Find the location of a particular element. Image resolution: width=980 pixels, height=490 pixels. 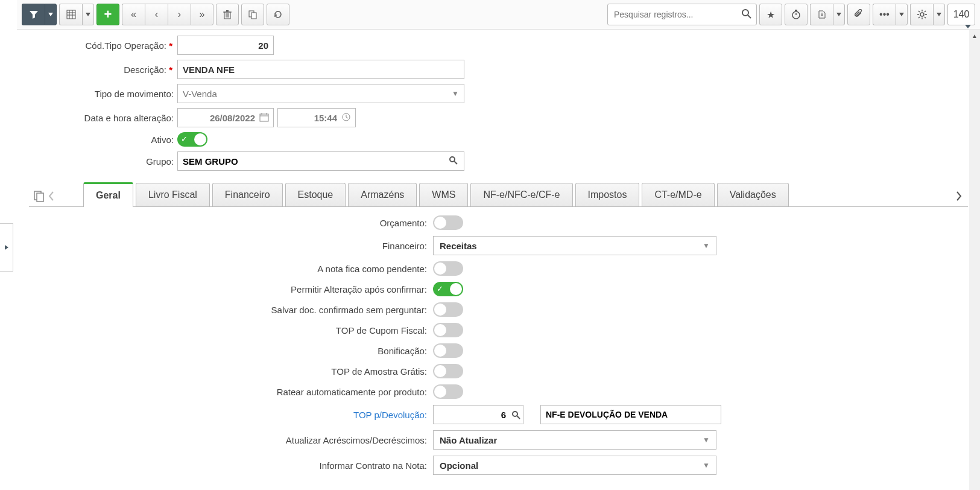

label-tipo-movimento: Tipo de movimento: is located at coordinates (101, 94).